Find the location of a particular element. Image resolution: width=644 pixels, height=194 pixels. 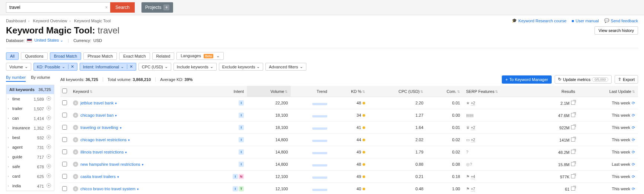

col-volume: Volume⇅ is located at coordinates (269, 91).